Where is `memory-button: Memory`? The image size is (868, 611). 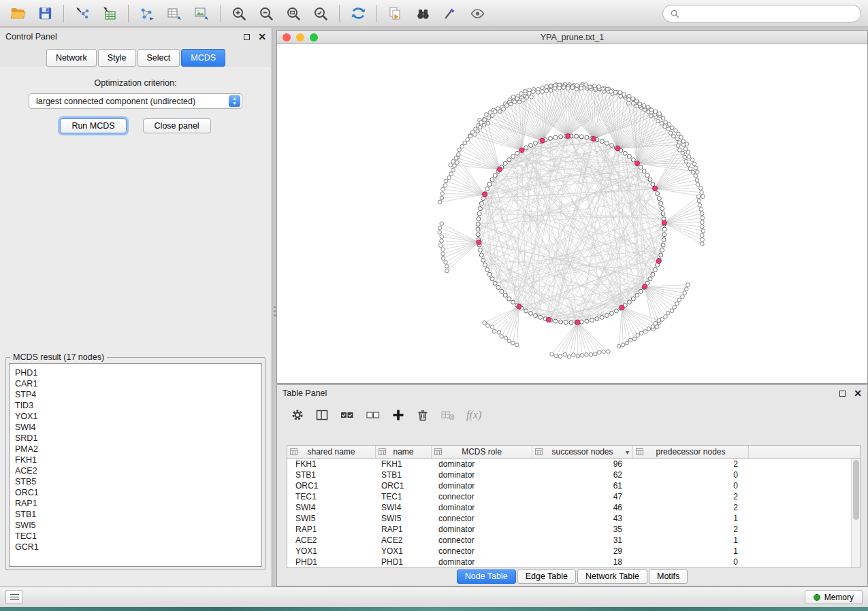 memory-button: Memory is located at coordinates (833, 597).